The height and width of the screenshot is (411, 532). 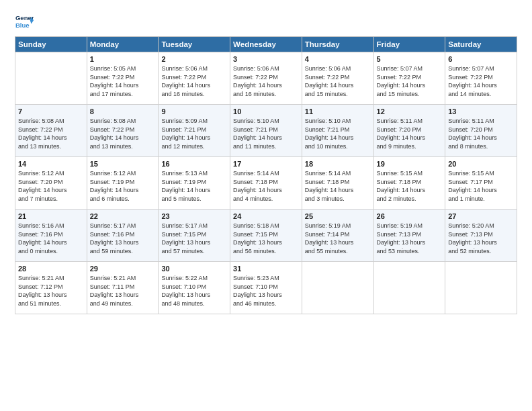 I want to click on calendar-cell: 4Sunrise: 5:06 AM Sunset: 7:22 PM Daylig…, so click(x=337, y=79).